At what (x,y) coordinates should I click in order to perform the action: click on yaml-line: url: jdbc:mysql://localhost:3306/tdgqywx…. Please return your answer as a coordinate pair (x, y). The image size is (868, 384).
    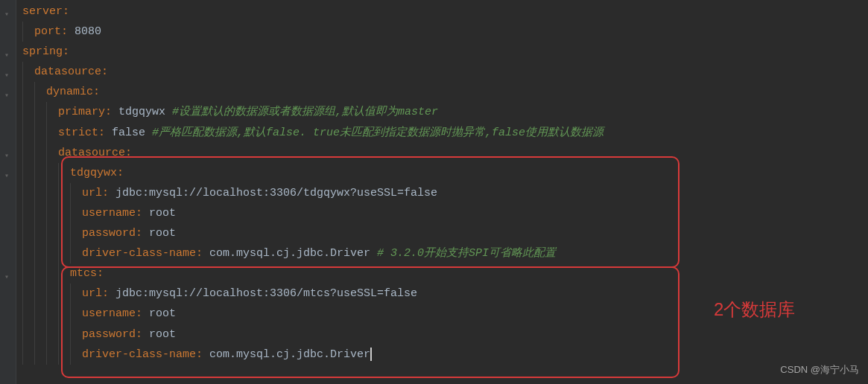
    Looking at the image, I should click on (443, 193).